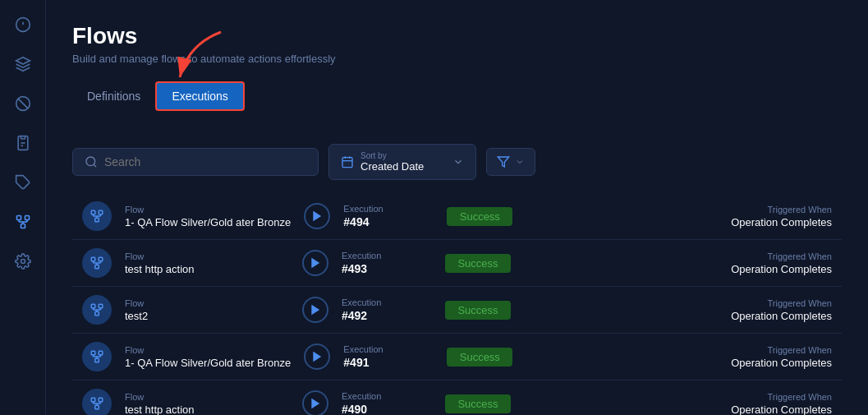 This screenshot has width=868, height=415. I want to click on execution-number: #491, so click(388, 362).